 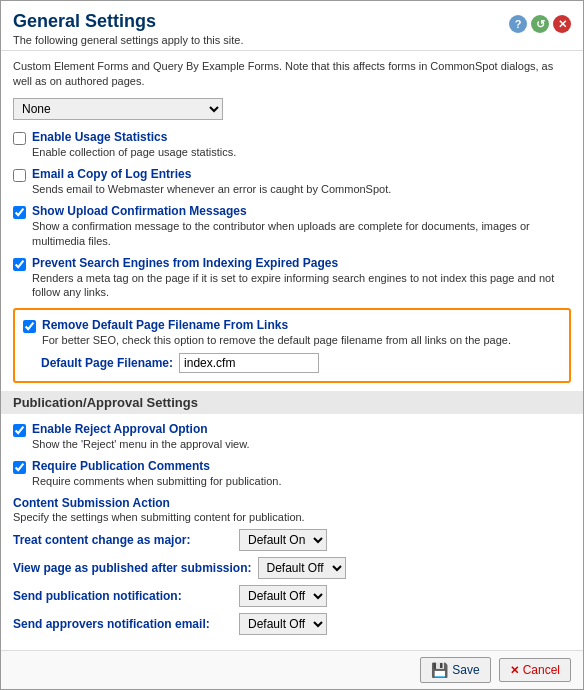 I want to click on filename-label: Default Page Filename:, so click(x=107, y=363).